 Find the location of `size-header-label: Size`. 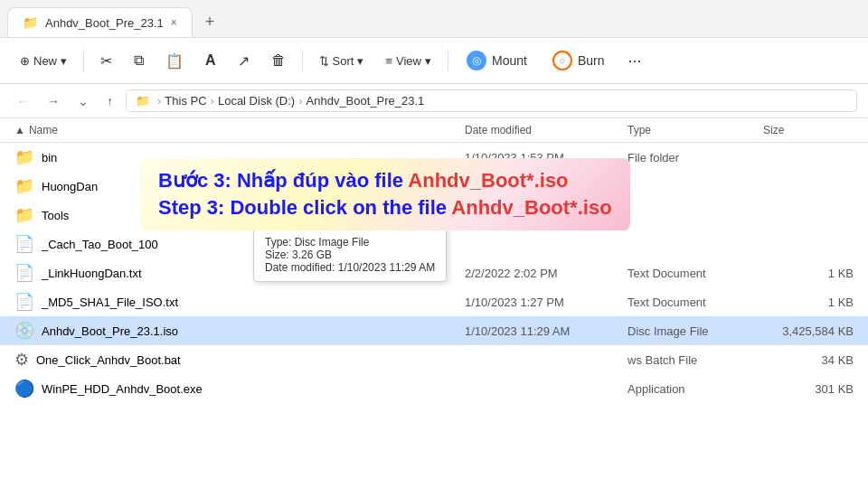

size-header-label: Size is located at coordinates (774, 130).